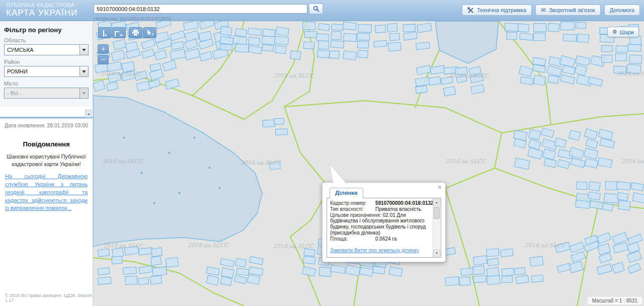 Image resolution: width=644 pixels, height=306 pixels. Describe the element at coordinates (103, 55) in the screenshot. I see `zoom-controls: + −` at that location.